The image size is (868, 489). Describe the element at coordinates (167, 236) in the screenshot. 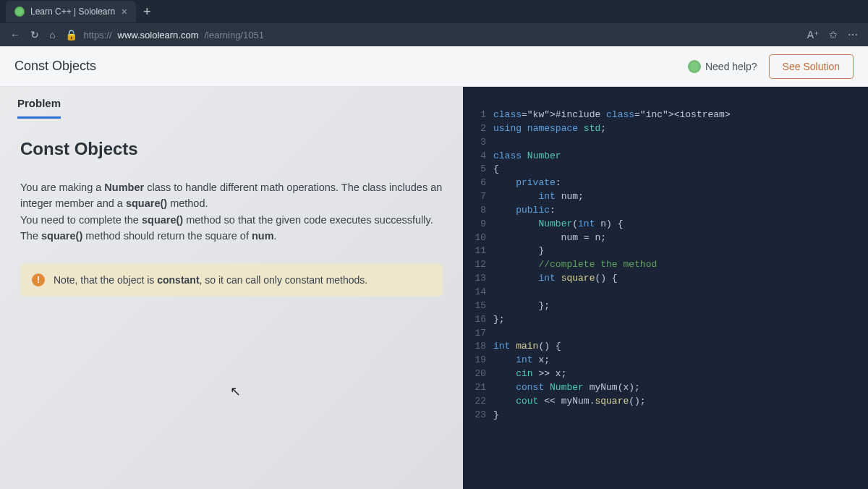

I see `problem-text-span: method should return the square of` at that location.